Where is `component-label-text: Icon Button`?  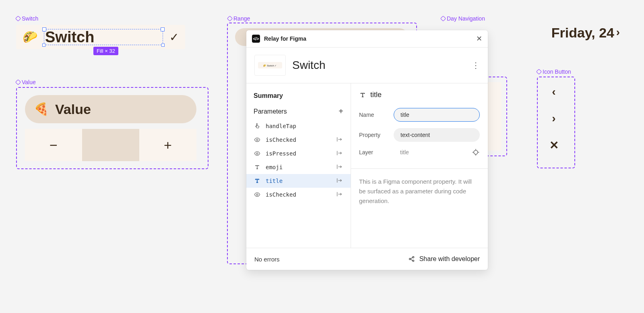
component-label-text: Icon Button is located at coordinates (557, 72).